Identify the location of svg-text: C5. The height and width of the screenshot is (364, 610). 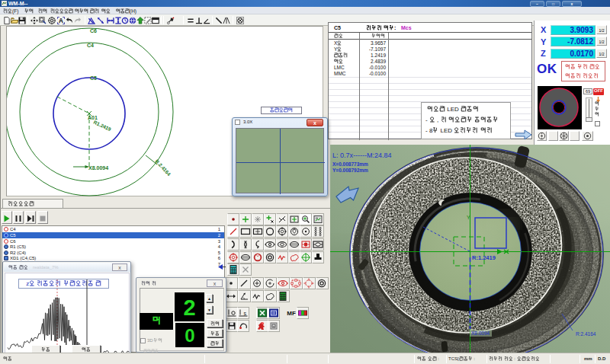
(93, 78).